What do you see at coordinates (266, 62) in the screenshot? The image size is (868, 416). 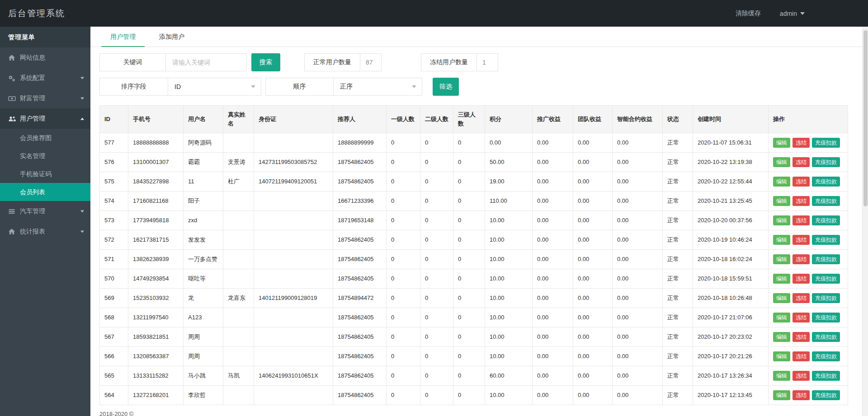 I see `search-button: 搜索` at bounding box center [266, 62].